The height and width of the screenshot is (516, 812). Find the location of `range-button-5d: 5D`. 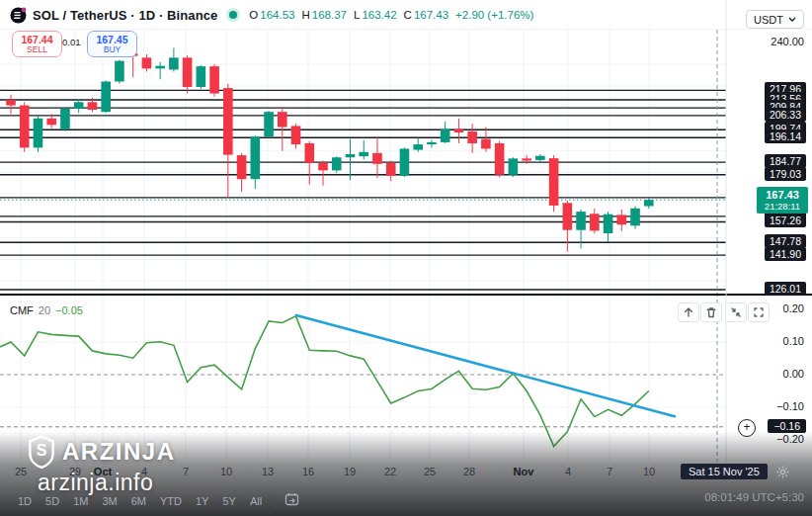

range-button-5d: 5D is located at coordinates (52, 501).